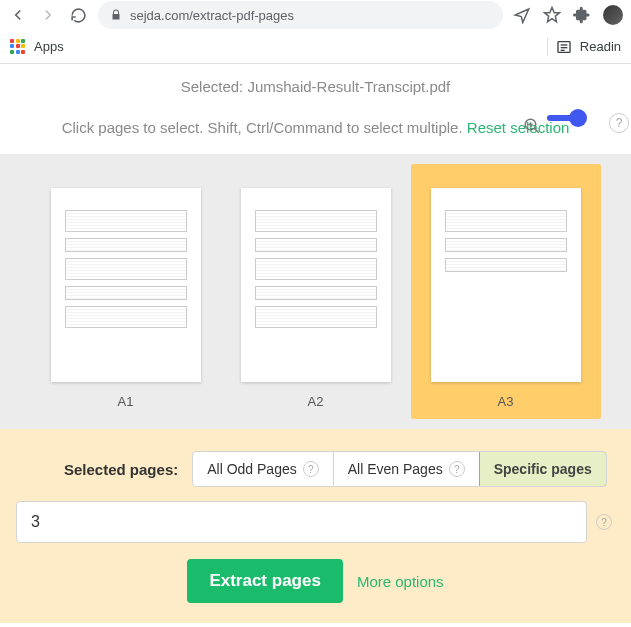 The image size is (631, 627). I want to click on segment-even: All Even Pages ?, so click(407, 469).